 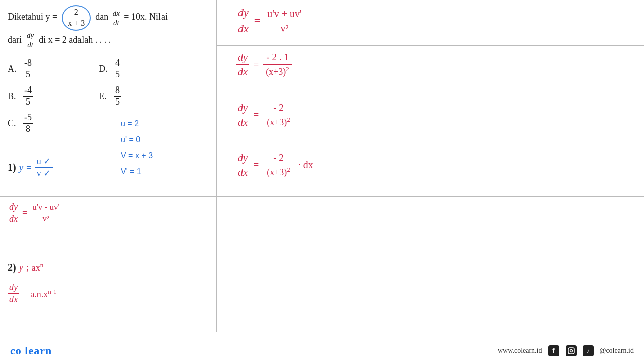 What do you see at coordinates (44, 168) in the screenshot?
I see `step1-fraction: u ✓ v ✓` at bounding box center [44, 168].